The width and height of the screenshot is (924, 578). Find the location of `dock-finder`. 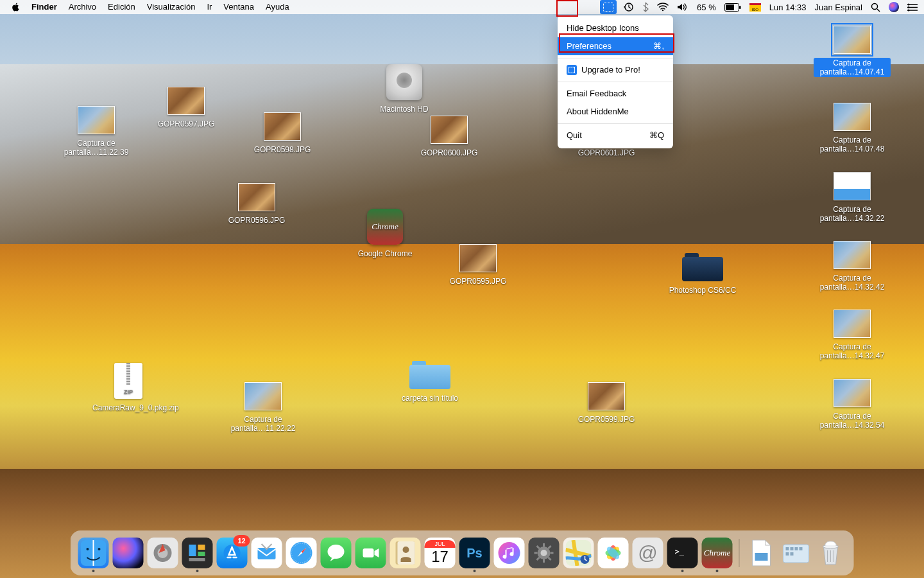

dock-finder is located at coordinates (94, 553).